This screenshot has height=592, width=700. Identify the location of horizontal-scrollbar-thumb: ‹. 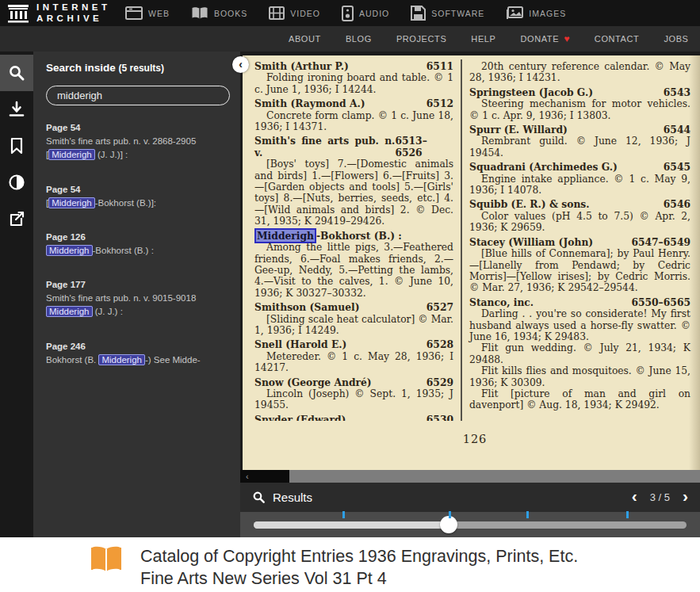
(265, 476).